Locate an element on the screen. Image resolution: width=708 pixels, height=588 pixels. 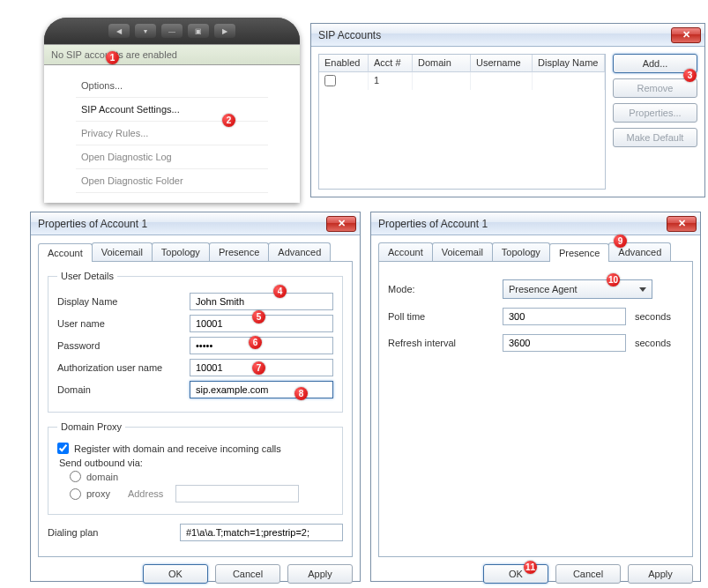
mode-select: Presence Agent is located at coordinates (578, 289).